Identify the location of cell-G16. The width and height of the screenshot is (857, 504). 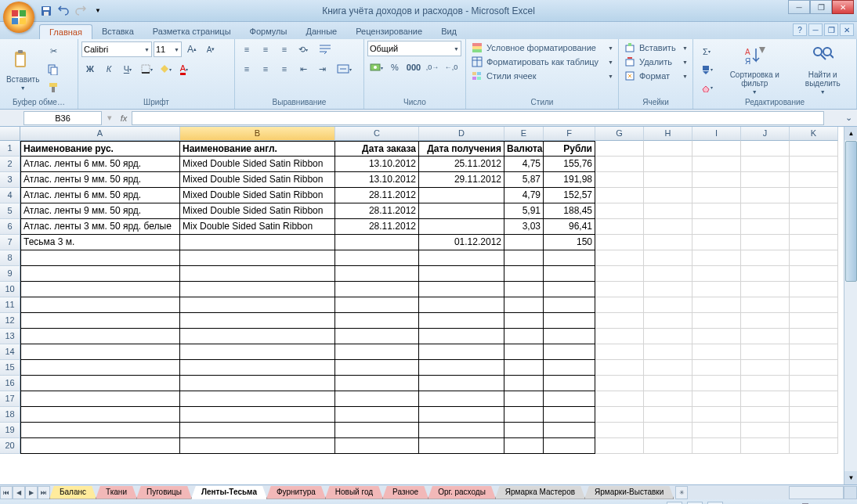
(620, 383).